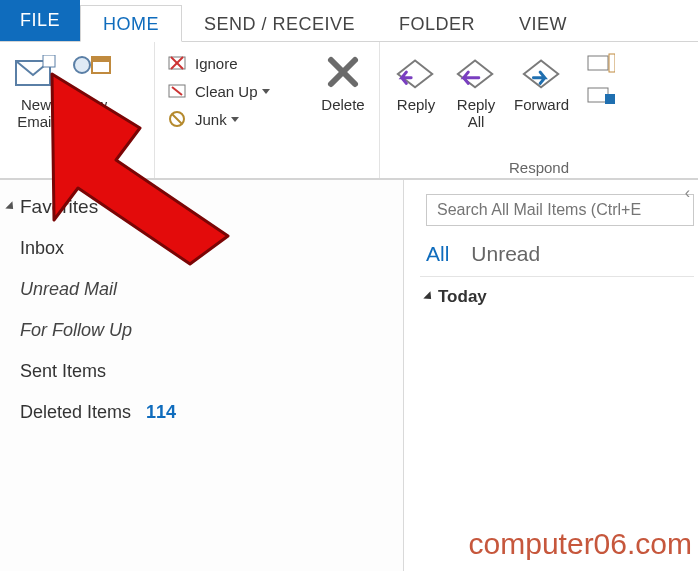 The height and width of the screenshot is (571, 698). I want to click on reply-all-icon, so click(476, 72).